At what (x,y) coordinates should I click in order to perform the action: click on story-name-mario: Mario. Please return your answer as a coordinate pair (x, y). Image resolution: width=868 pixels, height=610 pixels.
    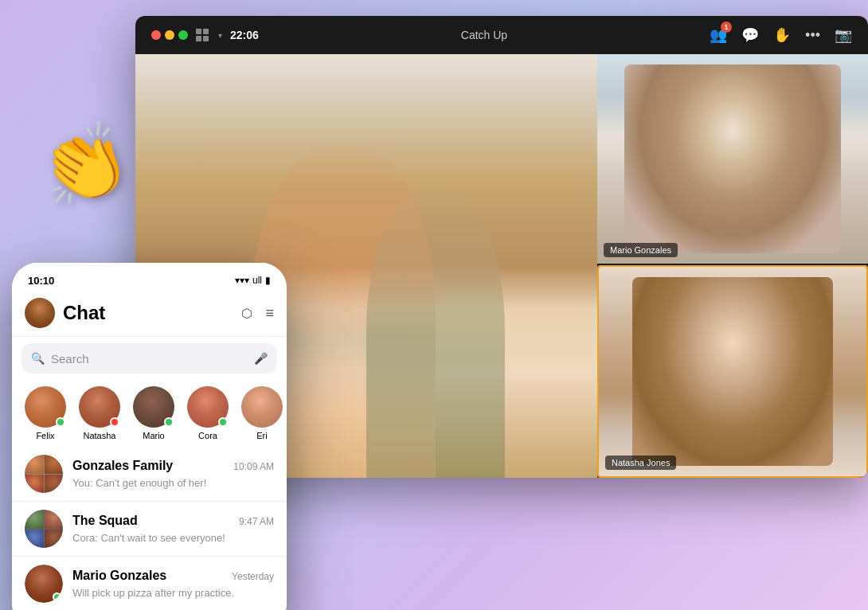
    Looking at the image, I should click on (154, 436).